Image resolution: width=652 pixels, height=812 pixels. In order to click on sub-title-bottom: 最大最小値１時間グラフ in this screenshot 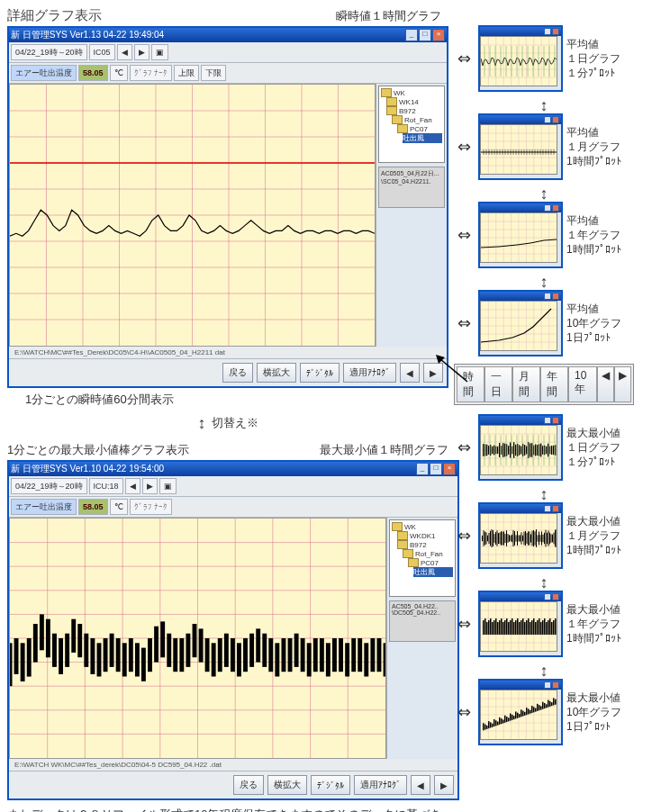, I will do `click(319, 450)`.